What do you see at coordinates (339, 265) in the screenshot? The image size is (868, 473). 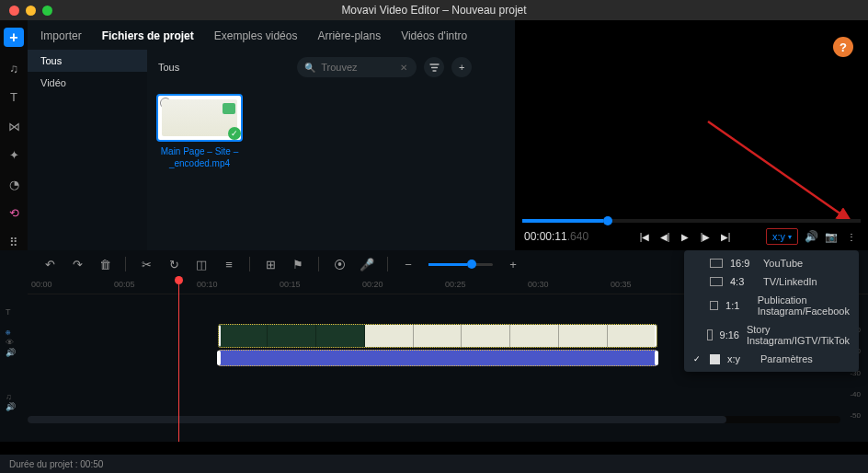 I see `record-icon: ⦿` at bounding box center [339, 265].